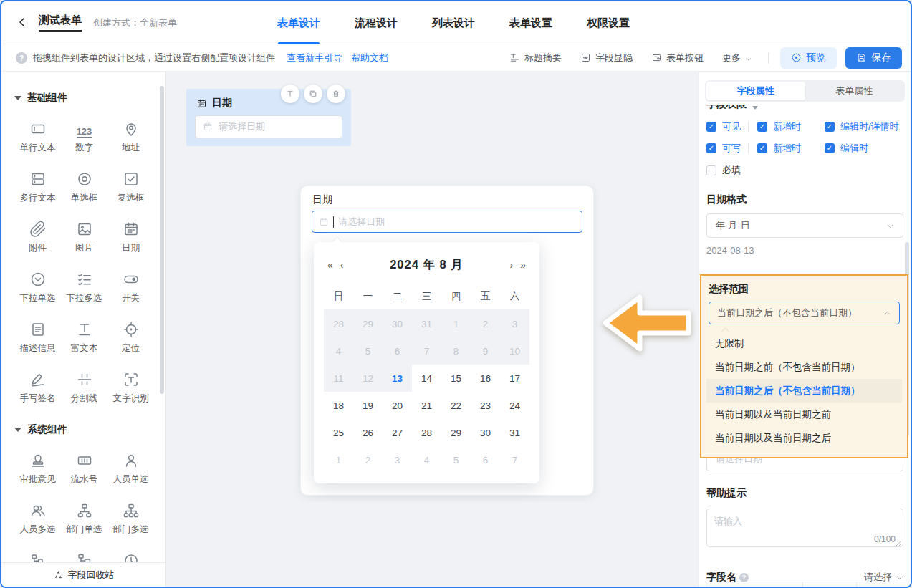  I want to click on tab-flow-design: 流程设计, so click(376, 23).